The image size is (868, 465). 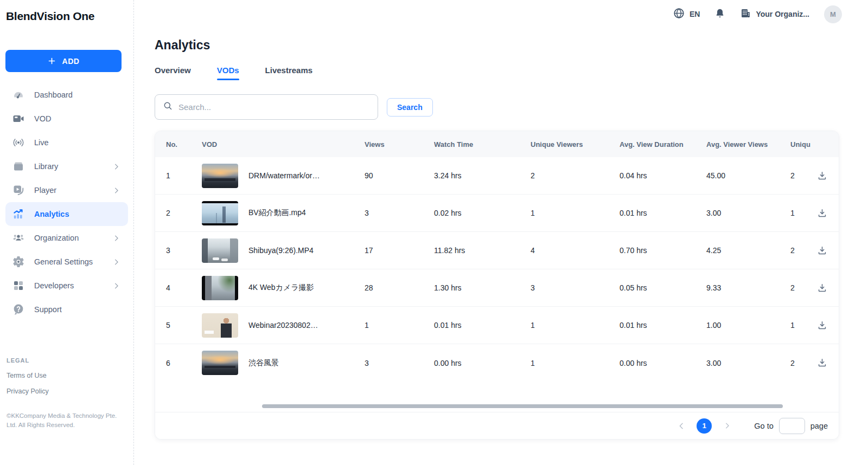 I want to click on sidebar-item-label: Library, so click(x=46, y=166).